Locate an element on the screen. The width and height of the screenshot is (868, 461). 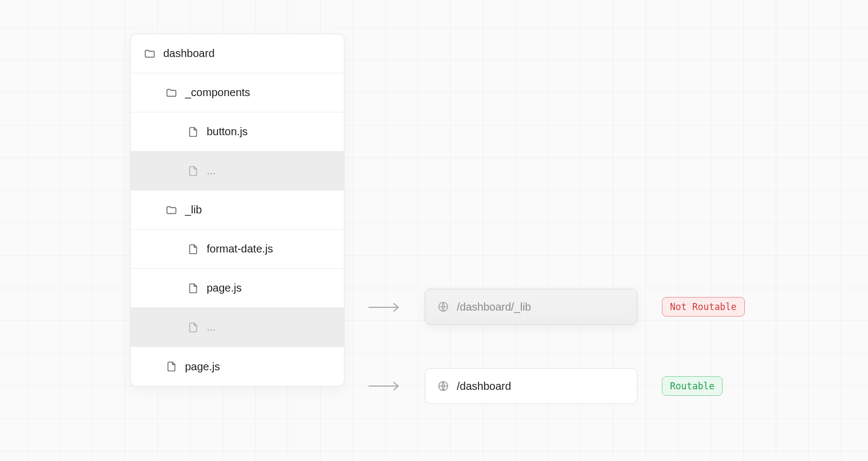
tree-label: button.js is located at coordinates (227, 131).